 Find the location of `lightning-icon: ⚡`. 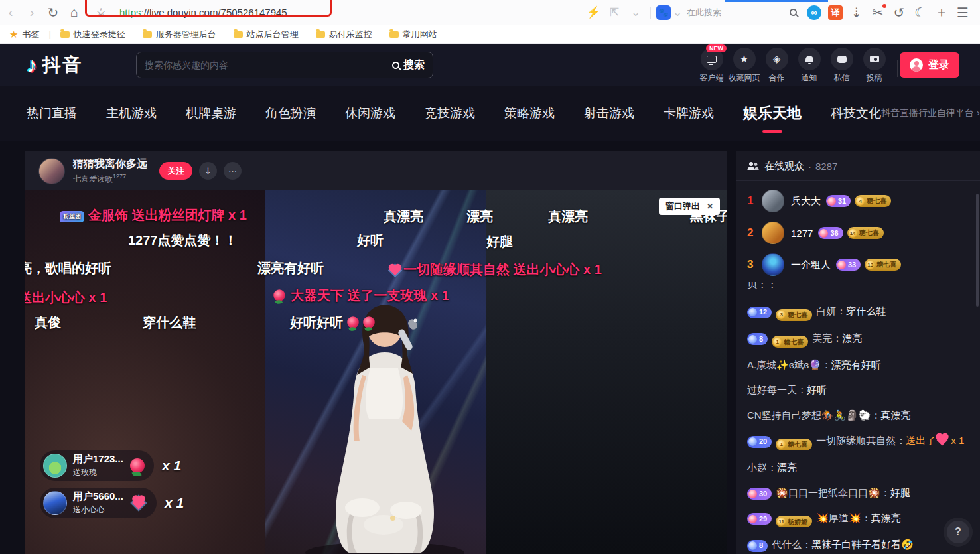

lightning-icon: ⚡ is located at coordinates (593, 13).